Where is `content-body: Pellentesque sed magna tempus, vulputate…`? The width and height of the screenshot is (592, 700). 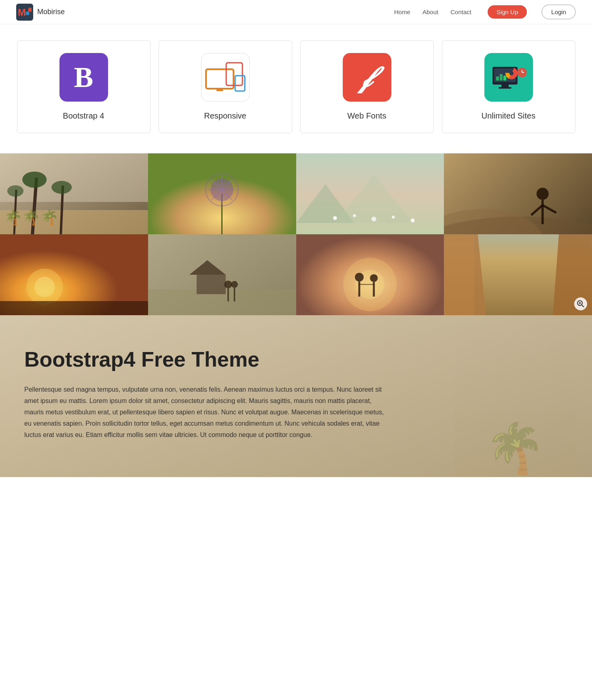
content-body: Pellentesque sed magna tempus, vulputate… is located at coordinates (206, 412).